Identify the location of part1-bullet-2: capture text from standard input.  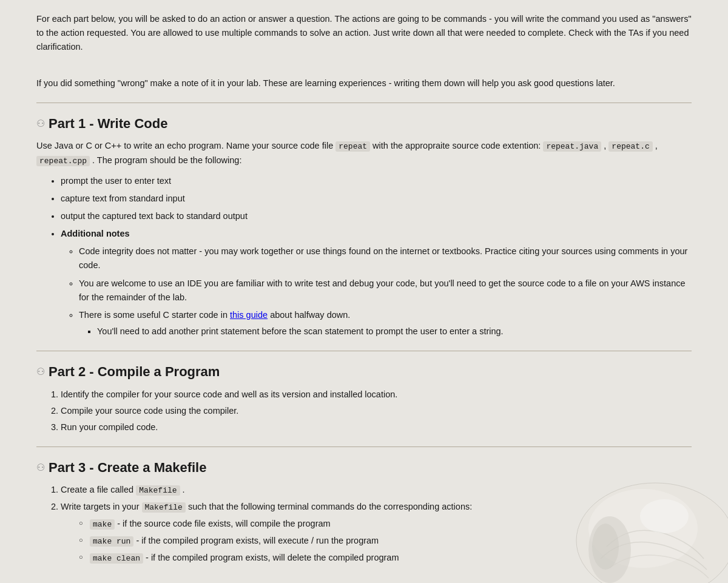
(376, 199).